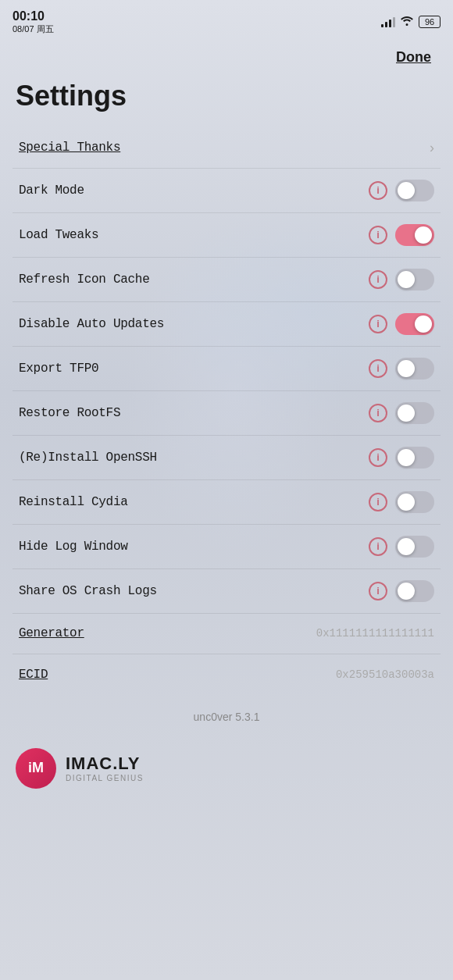 This screenshot has height=980, width=453. What do you see at coordinates (378, 591) in the screenshot?
I see `share-os-crash-logs-info-icon: i` at bounding box center [378, 591].